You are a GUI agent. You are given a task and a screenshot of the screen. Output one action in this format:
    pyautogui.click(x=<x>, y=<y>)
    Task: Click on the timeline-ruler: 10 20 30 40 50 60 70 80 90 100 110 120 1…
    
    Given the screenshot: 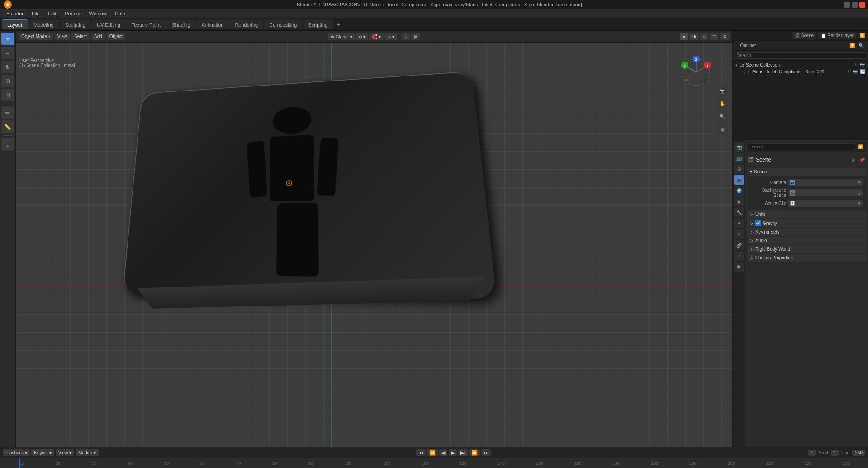 What is the action you would take?
    pyautogui.click(x=434, y=463)
    